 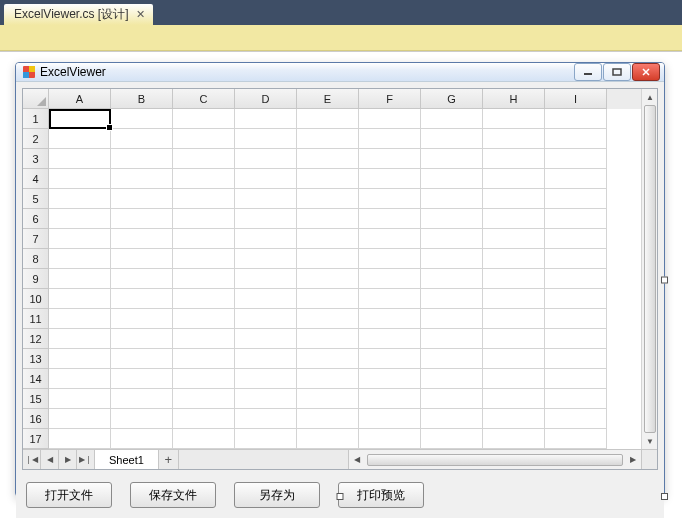 What do you see at coordinates (86, 460) in the screenshot?
I see `last-sheet-icon: ▶❘` at bounding box center [86, 460].